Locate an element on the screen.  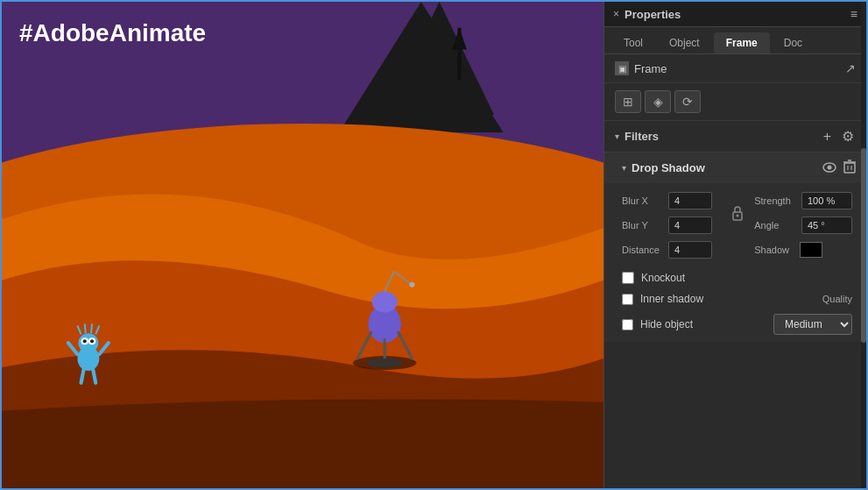
angle-input is located at coordinates (827, 225).